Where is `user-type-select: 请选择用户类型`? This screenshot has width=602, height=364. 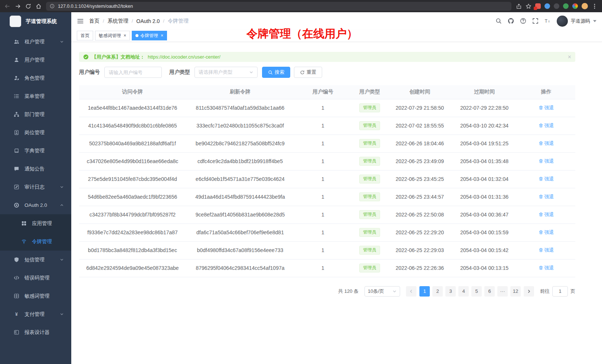 user-type-select: 请选择用户类型 is located at coordinates (226, 72).